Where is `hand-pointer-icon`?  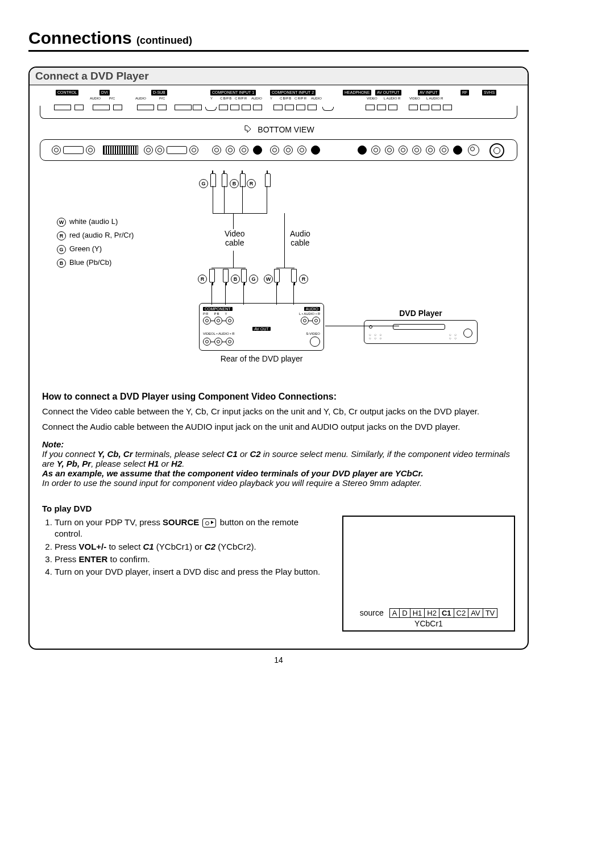 hand-pointer-icon is located at coordinates (248, 130).